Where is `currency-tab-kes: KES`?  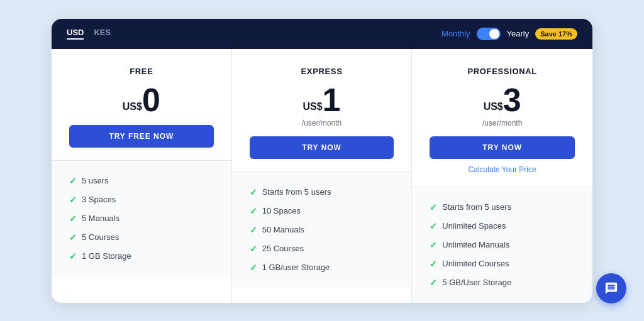 currency-tab-kes: KES is located at coordinates (102, 34).